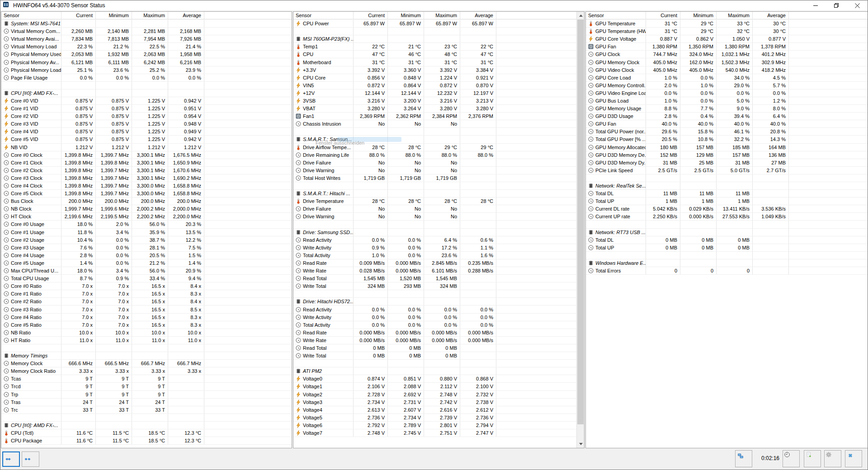  What do you see at coordinates (727, 54) in the screenshot?
I see `sensor-row: GPU Clock744.7 MHz324.0 MHz1,032.1 MHz40…` at bounding box center [727, 54].